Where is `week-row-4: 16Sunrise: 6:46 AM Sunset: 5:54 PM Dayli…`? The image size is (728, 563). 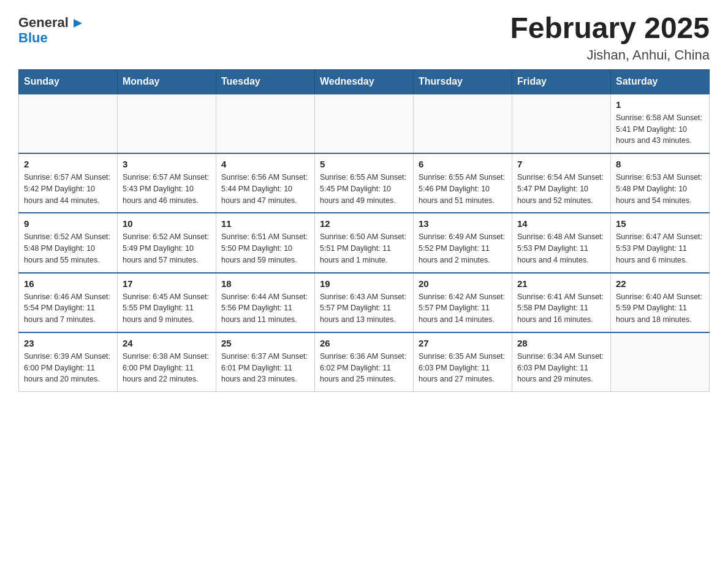
week-row-4: 16Sunrise: 6:46 AM Sunset: 5:54 PM Dayli… is located at coordinates (364, 303).